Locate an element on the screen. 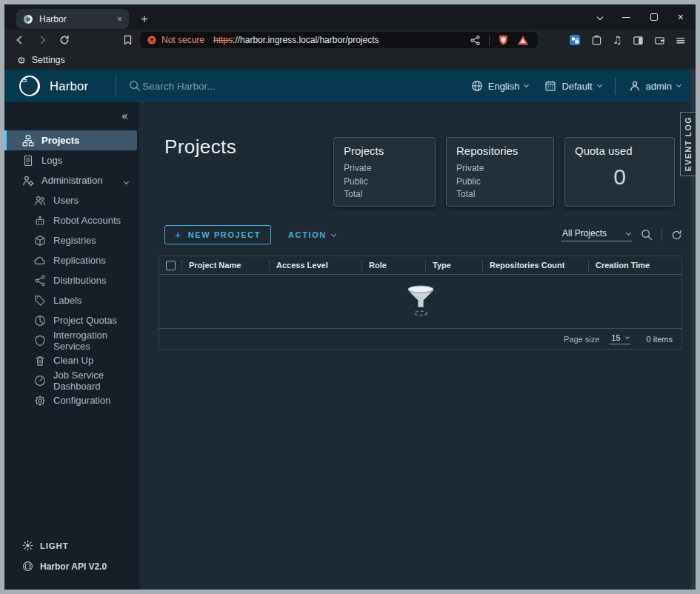 This screenshot has height=594, width=700. sidebar-item-users: Users is located at coordinates (72, 200).